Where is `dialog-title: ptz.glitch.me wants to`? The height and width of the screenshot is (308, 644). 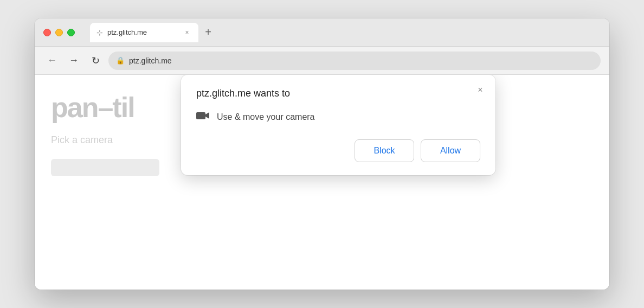
dialog-title: ptz.glitch.me wants to is located at coordinates (338, 93).